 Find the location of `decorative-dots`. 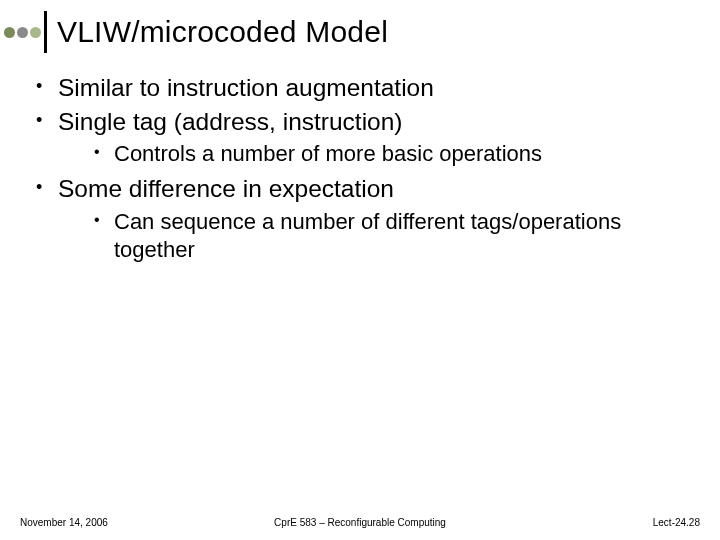

decorative-dots is located at coordinates (22, 32).